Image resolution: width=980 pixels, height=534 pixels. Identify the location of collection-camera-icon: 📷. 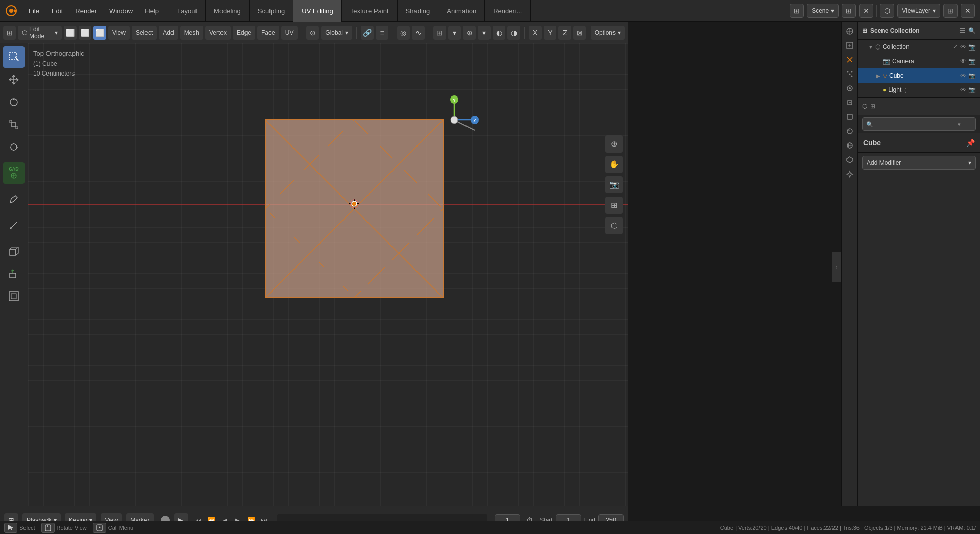
(972, 47).